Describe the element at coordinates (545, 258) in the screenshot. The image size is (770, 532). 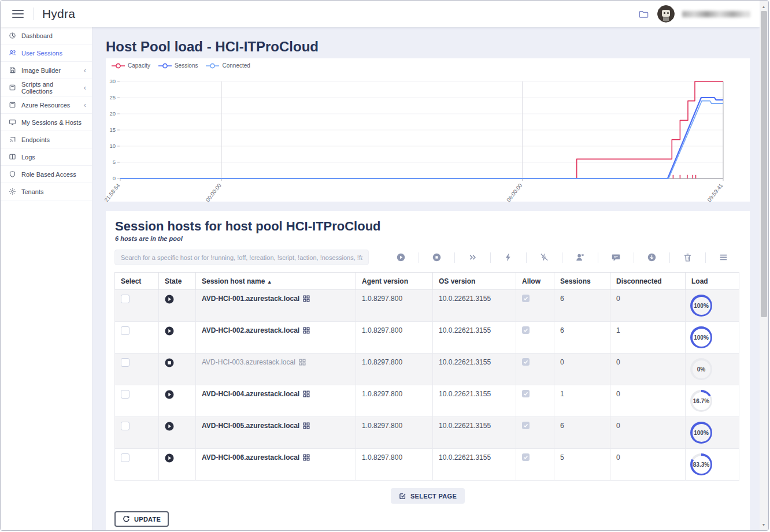
I see `force-stop-button` at that location.